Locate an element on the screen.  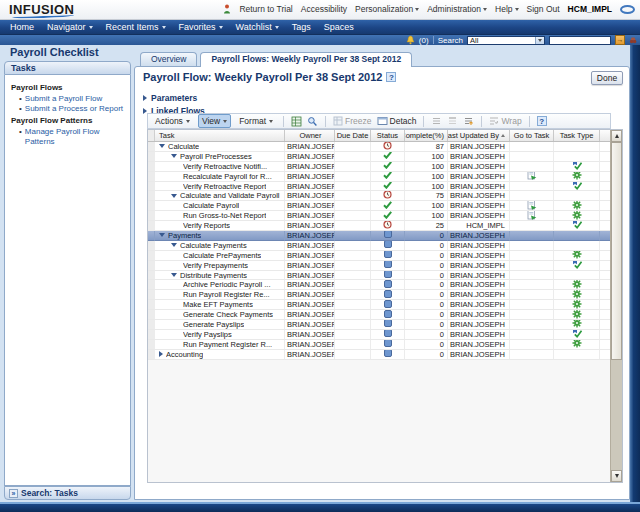
column-header-label: Status is located at coordinates (388, 136).